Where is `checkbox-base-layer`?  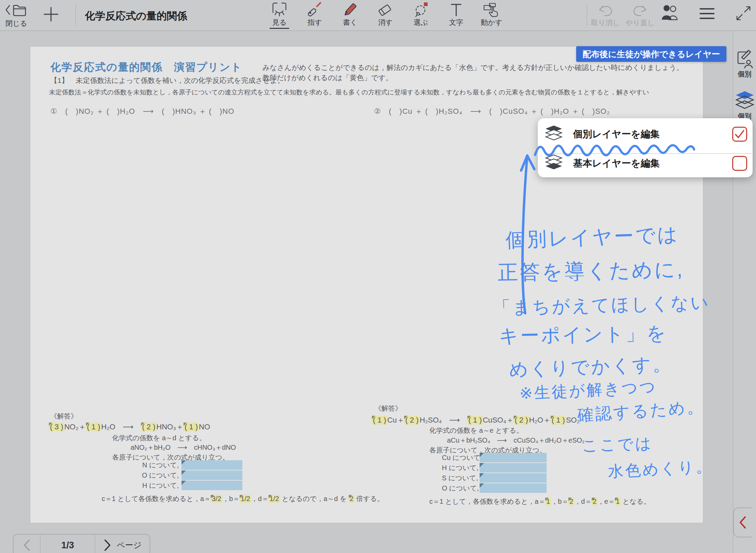 checkbox-base-layer is located at coordinates (740, 163).